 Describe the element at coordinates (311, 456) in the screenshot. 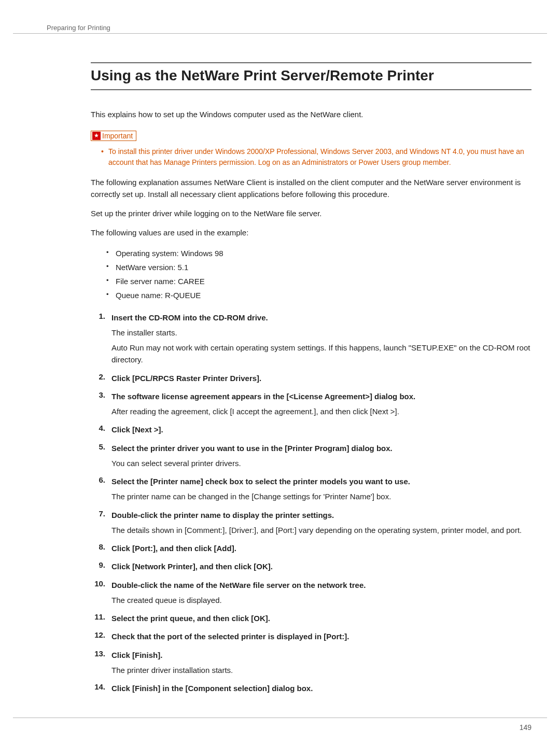

I see `step-item: Select the printer driver you want to us…` at that location.